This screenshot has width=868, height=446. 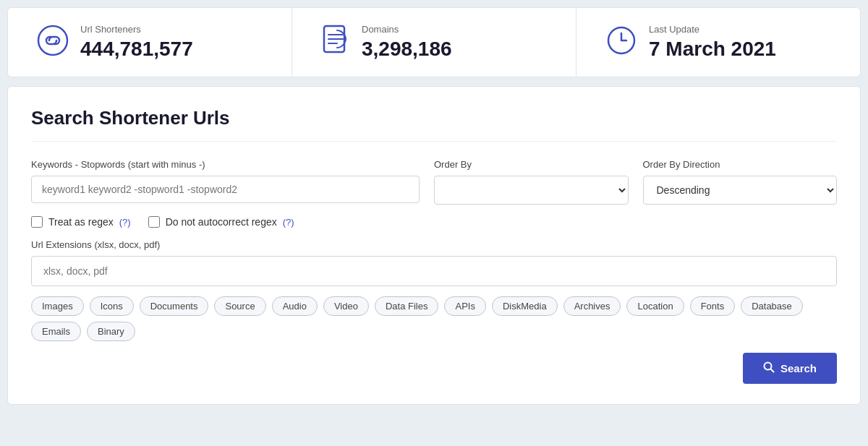 I want to click on no-autocorrect-help: (?), so click(x=289, y=223).